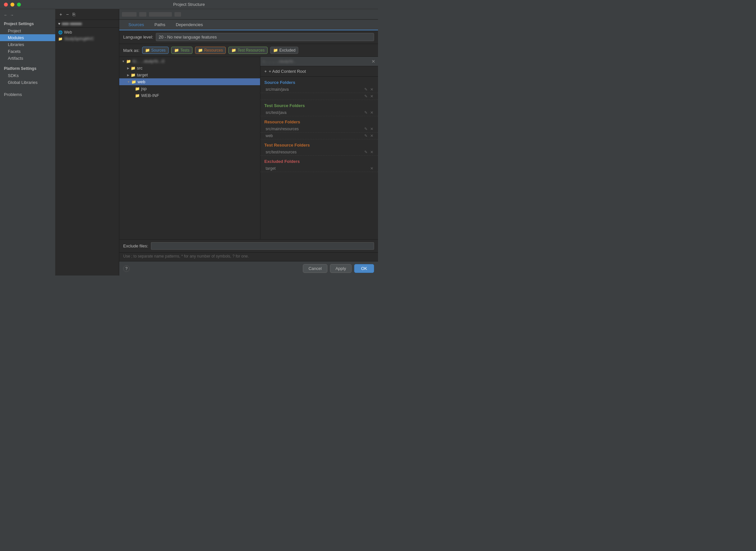 The image size is (756, 551). Describe the element at coordinates (373, 61) in the screenshot. I see `info-close-button: ✕` at that location.